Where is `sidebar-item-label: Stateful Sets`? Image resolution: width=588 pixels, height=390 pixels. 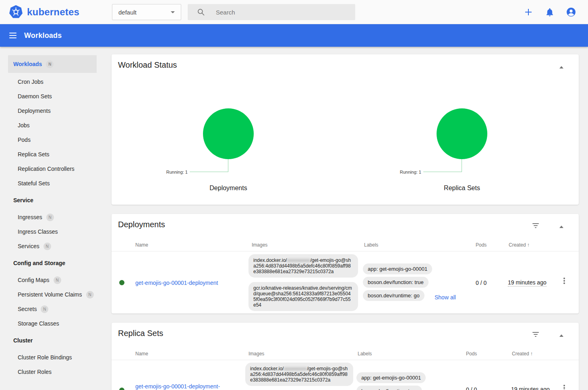
sidebar-item-label: Stateful Sets is located at coordinates (34, 183).